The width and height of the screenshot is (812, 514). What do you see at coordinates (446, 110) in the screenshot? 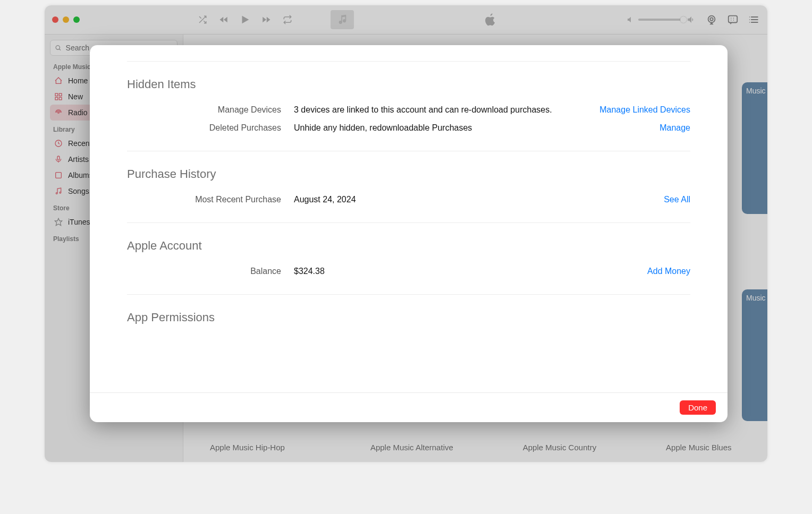
I see `manage-devices-description: 3 devices are linked to this account and…` at bounding box center [446, 110].